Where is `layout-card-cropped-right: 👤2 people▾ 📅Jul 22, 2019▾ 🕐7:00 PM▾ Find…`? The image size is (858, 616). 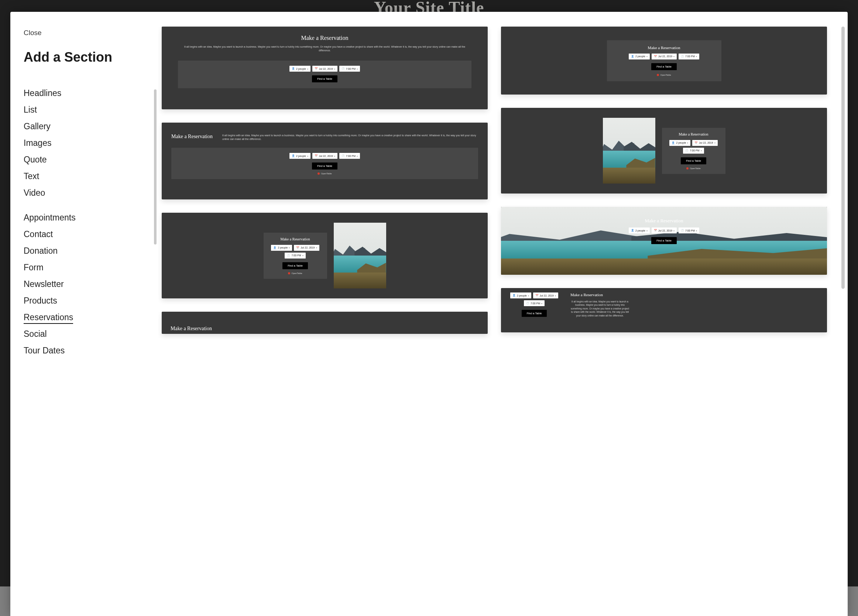
layout-card-cropped-right: 👤2 people▾ 📅Jul 22, 2019▾ 🕐7:00 PM▾ Find… is located at coordinates (664, 310).